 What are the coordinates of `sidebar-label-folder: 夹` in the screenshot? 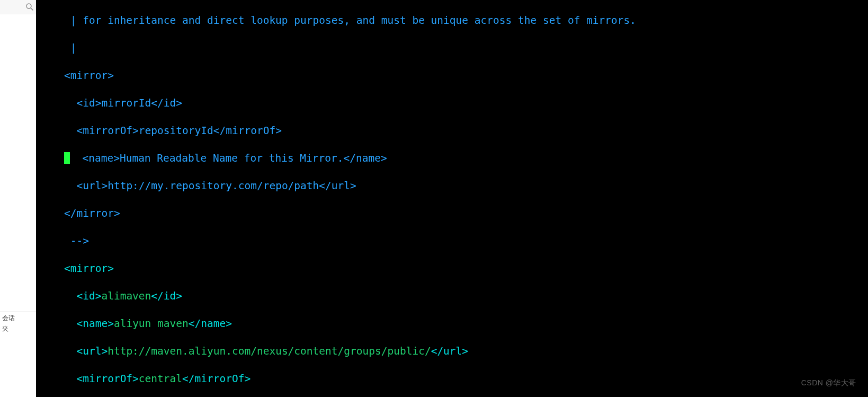 It's located at (18, 328).